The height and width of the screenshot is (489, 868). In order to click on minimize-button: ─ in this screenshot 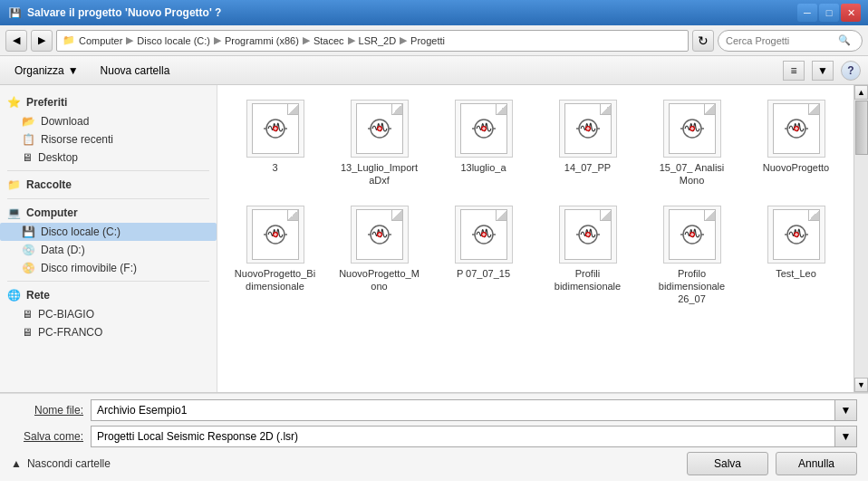, I will do `click(807, 13)`.